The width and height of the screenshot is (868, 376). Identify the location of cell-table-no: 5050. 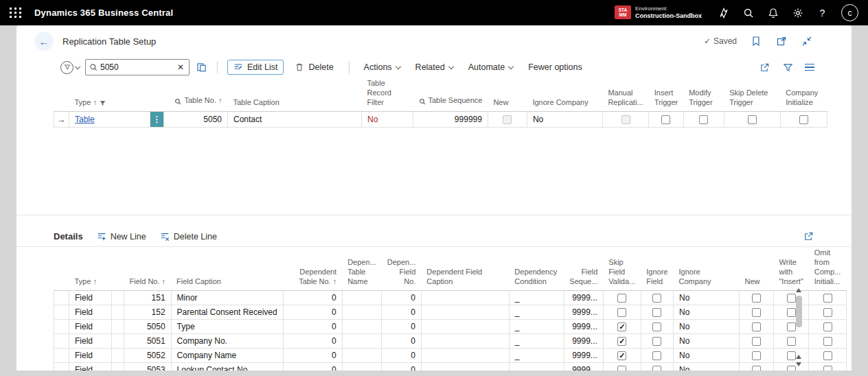
(196, 119).